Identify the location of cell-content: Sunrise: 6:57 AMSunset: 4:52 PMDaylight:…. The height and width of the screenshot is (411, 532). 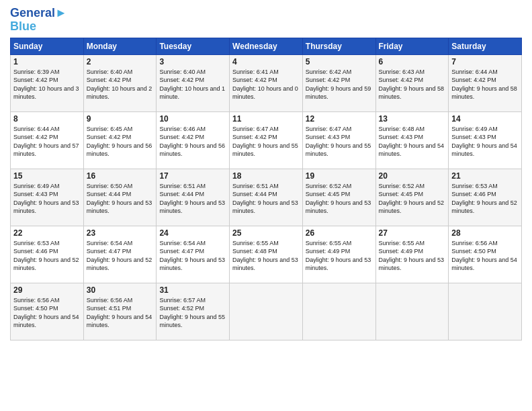
(193, 313).